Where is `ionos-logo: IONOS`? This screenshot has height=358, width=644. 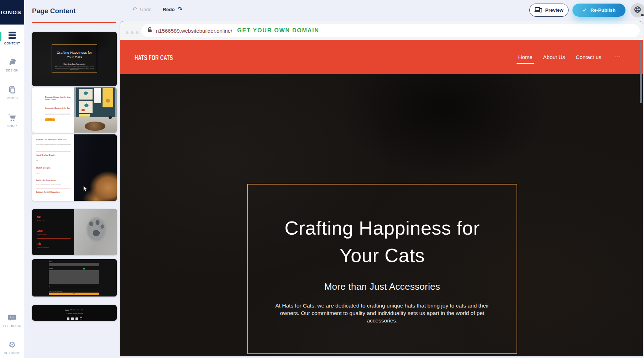
ionos-logo: IONOS is located at coordinates (12, 12).